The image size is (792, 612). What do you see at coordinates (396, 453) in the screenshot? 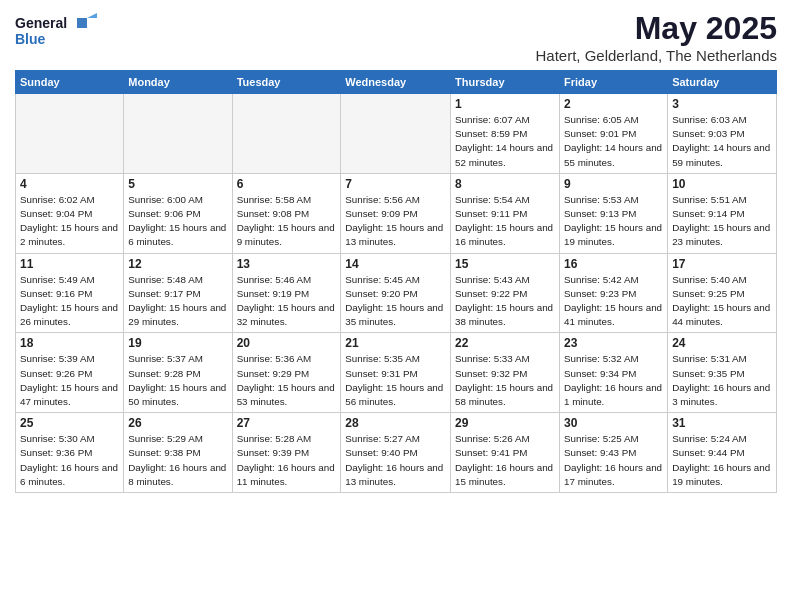
I see `week-row-5: 25Sunrise: 5:30 AMSunset: 9:36 PMDayligh…` at bounding box center [396, 453].